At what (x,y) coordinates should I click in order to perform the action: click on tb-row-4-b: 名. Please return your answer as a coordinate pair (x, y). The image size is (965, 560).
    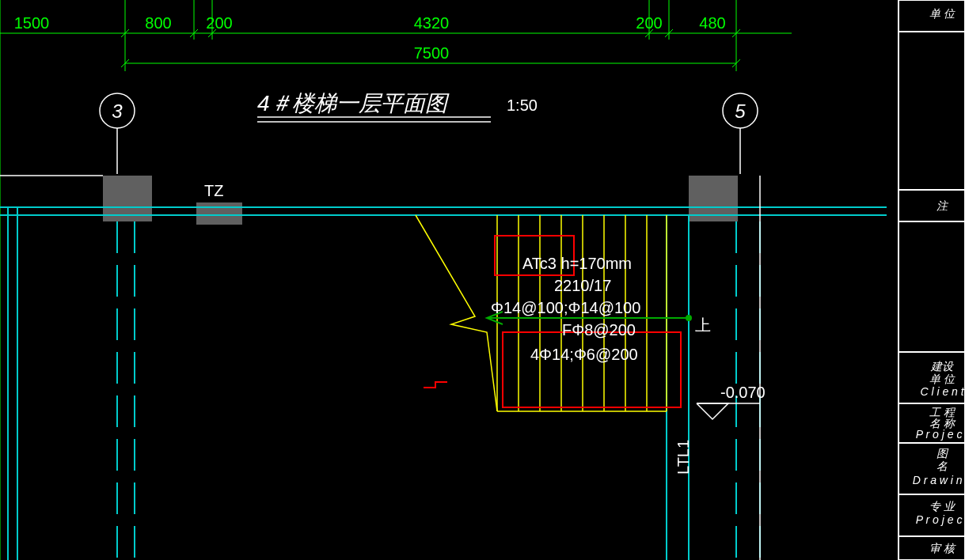
    Looking at the image, I should click on (942, 466).